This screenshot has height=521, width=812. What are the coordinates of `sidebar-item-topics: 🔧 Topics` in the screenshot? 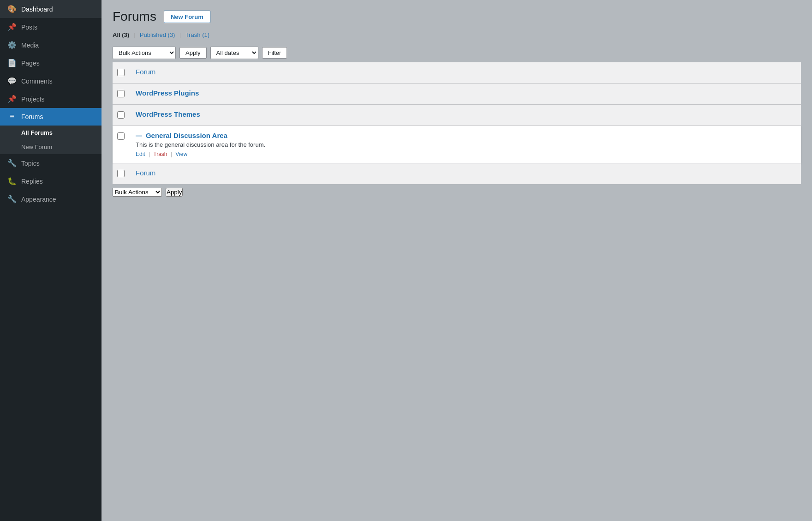 It's located at (51, 163).